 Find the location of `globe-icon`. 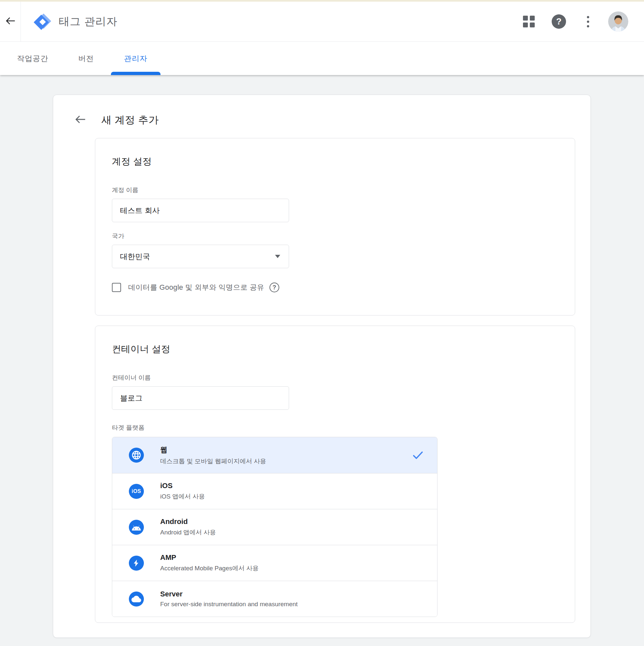

globe-icon is located at coordinates (136, 455).